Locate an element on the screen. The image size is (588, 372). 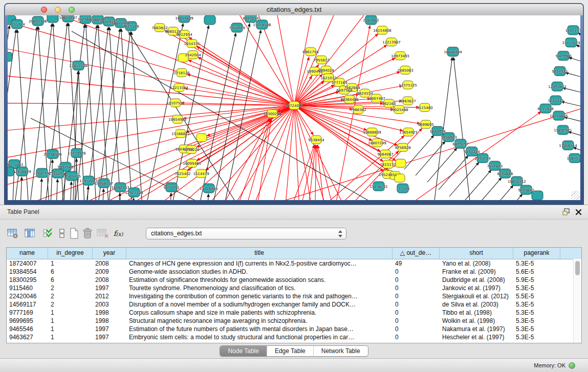
table-cell: 18300295 is located at coordinates (28, 280).